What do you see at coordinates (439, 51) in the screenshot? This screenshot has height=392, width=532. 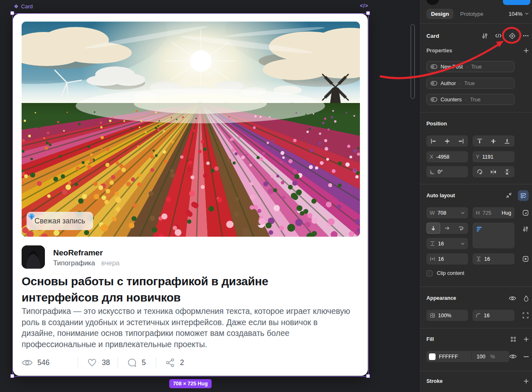 I see `properties-header: Properties` at bounding box center [439, 51].